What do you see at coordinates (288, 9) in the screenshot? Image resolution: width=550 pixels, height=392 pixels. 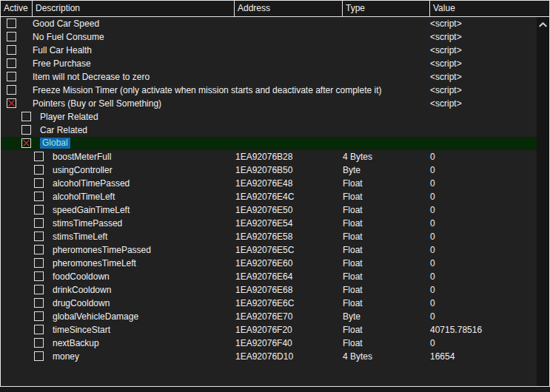 I see `column-header-address: Address` at bounding box center [288, 9].